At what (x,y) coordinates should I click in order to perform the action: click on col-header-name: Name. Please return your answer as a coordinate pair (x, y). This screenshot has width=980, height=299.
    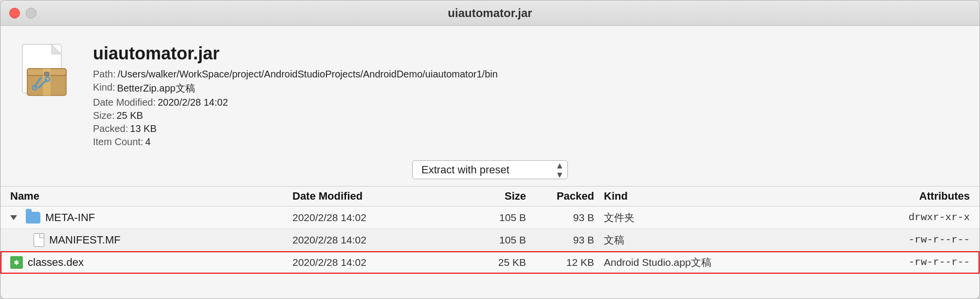
    Looking at the image, I should click on (151, 196).